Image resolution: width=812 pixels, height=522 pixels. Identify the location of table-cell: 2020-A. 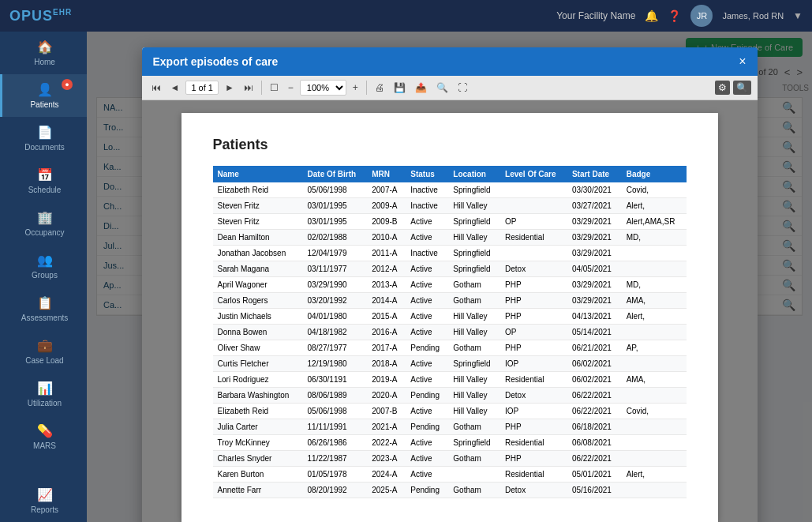
(387, 396).